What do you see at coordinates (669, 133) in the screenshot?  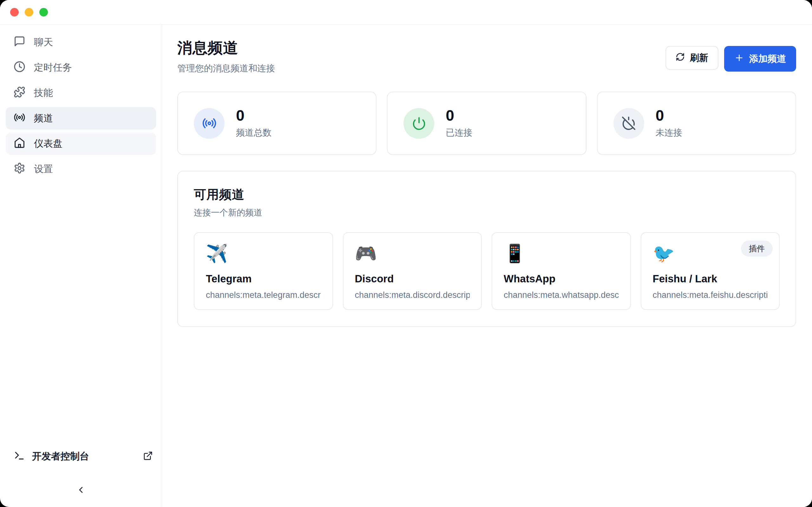 I see `stat-label: 未连接` at bounding box center [669, 133].